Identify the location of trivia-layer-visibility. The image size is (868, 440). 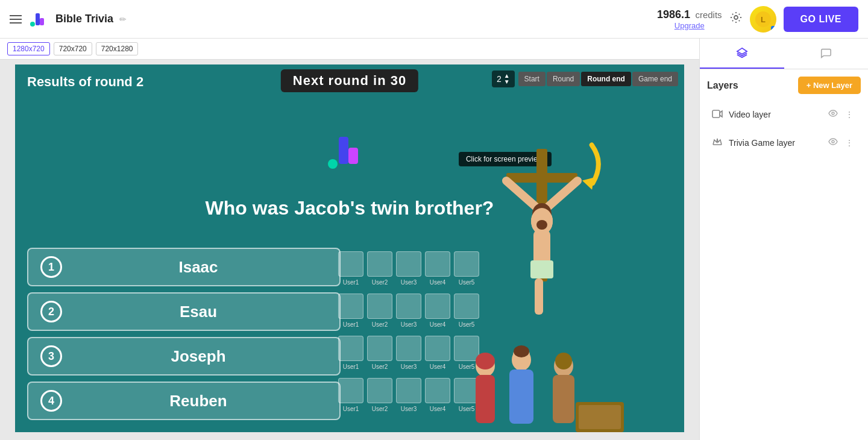
(833, 142).